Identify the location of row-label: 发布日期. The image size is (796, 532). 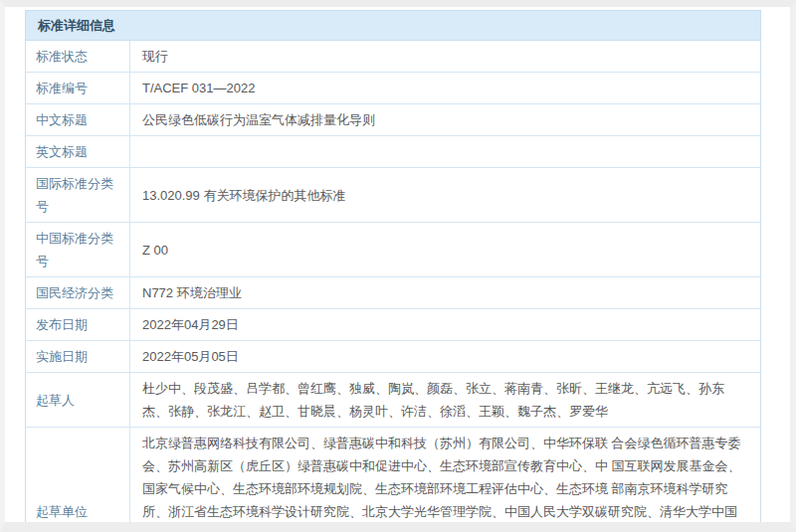
(78, 324).